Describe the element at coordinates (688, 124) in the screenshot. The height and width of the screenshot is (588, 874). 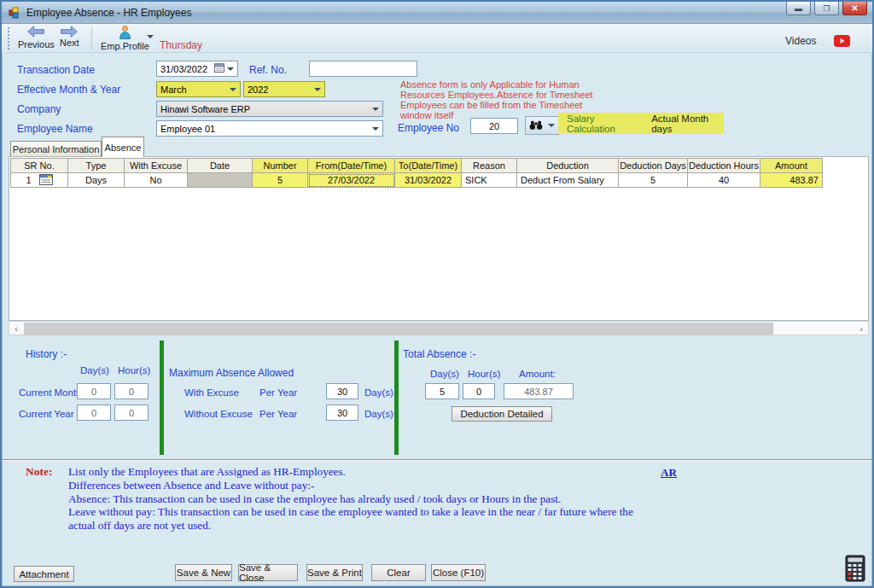
I see `salary-calculation-value: Actual Month days` at that location.